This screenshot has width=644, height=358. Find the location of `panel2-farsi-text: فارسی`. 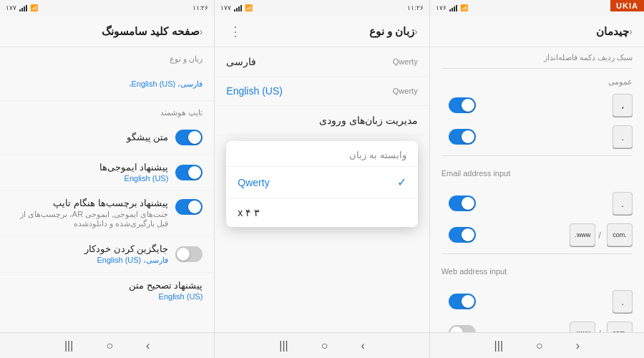

panel2-farsi-text: فارسی is located at coordinates (241, 62).